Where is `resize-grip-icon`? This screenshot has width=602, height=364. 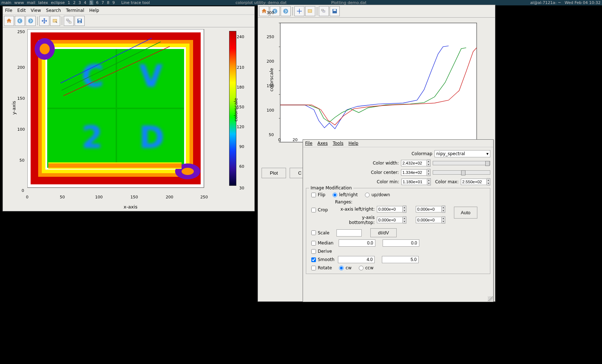 resize-grip-icon is located at coordinates (490, 299).